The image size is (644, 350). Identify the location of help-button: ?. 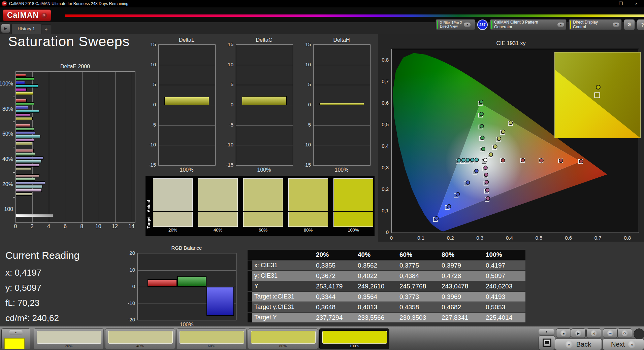
(641, 25).